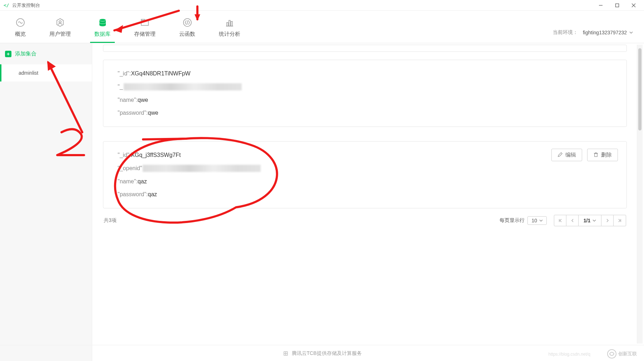 The height and width of the screenshot is (361, 644). I want to click on scrollbar, so click(640, 194).